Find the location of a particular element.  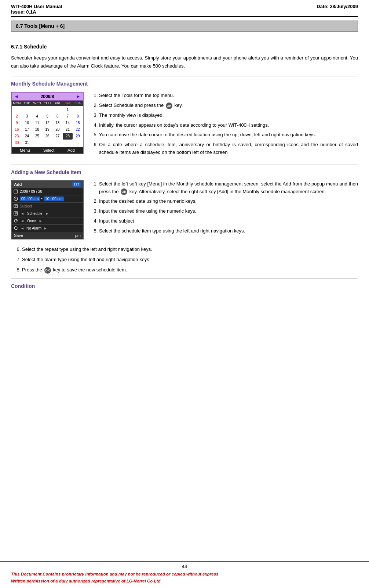

add-widget-badge: 123 is located at coordinates (76, 184).